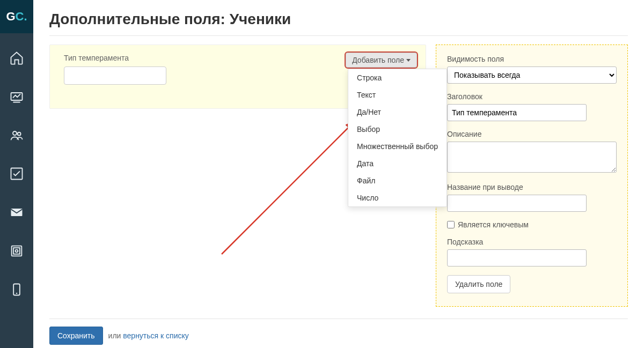 Image resolution: width=644 pixels, height=348 pixels. I want to click on field-card: Тип темперамента Добавить поле Строка Те…, so click(238, 77).